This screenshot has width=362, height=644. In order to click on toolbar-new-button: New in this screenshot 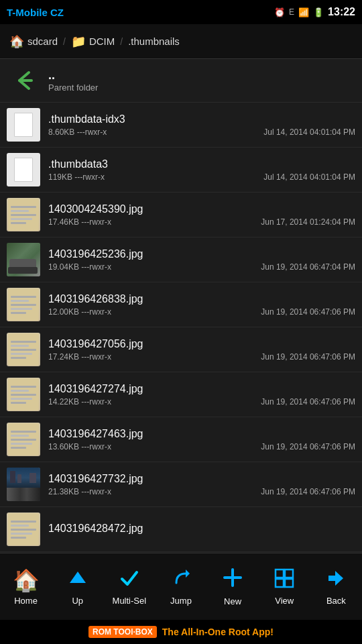, I will do `click(233, 586)`.